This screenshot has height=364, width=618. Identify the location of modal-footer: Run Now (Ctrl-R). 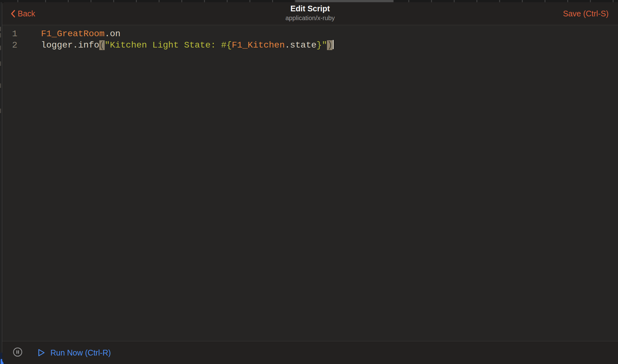
(310, 353).